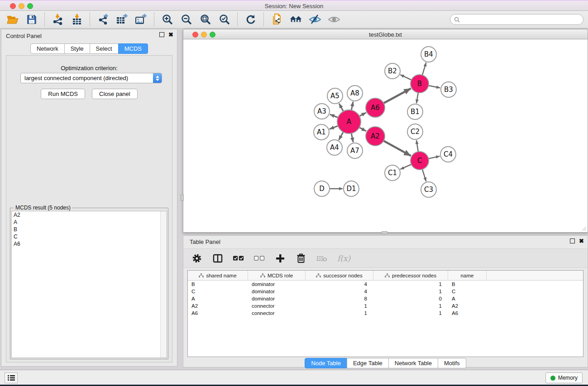  What do you see at coordinates (239, 258) in the screenshot?
I see `select-all-icon` at bounding box center [239, 258].